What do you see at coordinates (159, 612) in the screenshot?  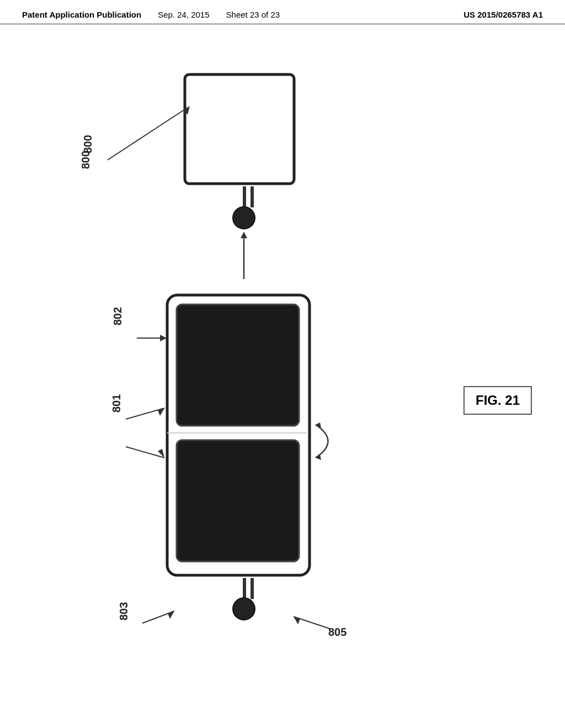 I see `label-803-arrow` at bounding box center [159, 612].